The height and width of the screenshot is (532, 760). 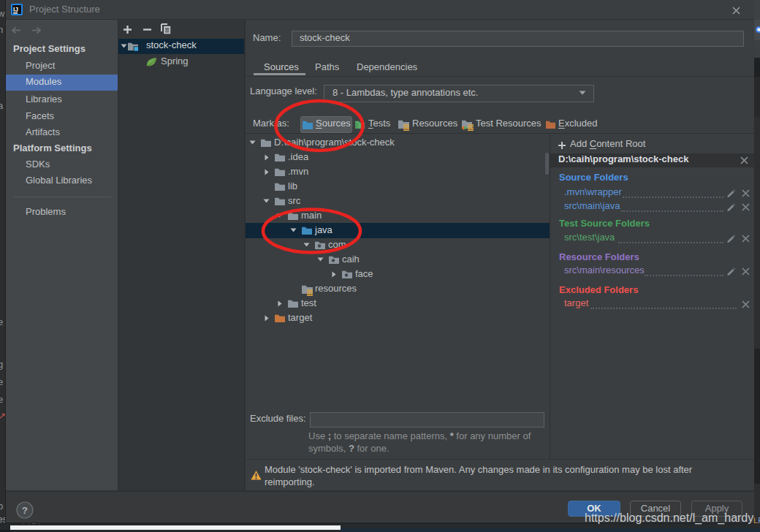 I want to click on svg-text: IJ, so click(x=16, y=10).